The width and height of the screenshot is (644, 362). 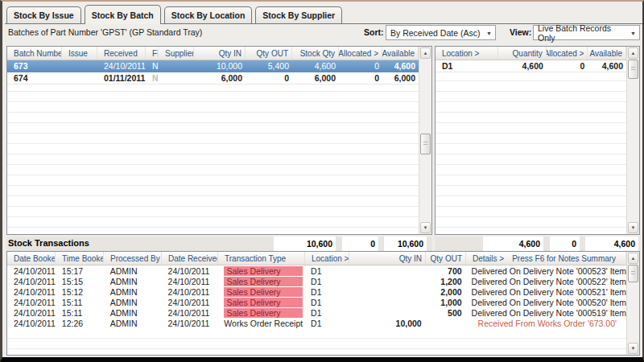 What do you see at coordinates (213, 53) in the screenshot?
I see `batch-grid-header: Batch Number >IssueReceivedFISupplierQty…` at bounding box center [213, 53].